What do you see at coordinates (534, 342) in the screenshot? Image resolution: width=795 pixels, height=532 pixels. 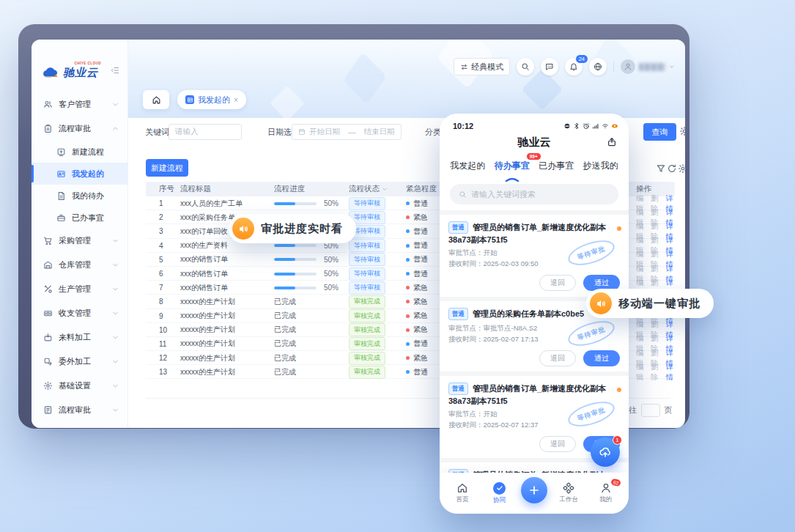 I see `approval-card-list: 普通管理员的销售订单_新增速度优化副本38a73副本751f5等待审批审批节点：…` at bounding box center [534, 342].